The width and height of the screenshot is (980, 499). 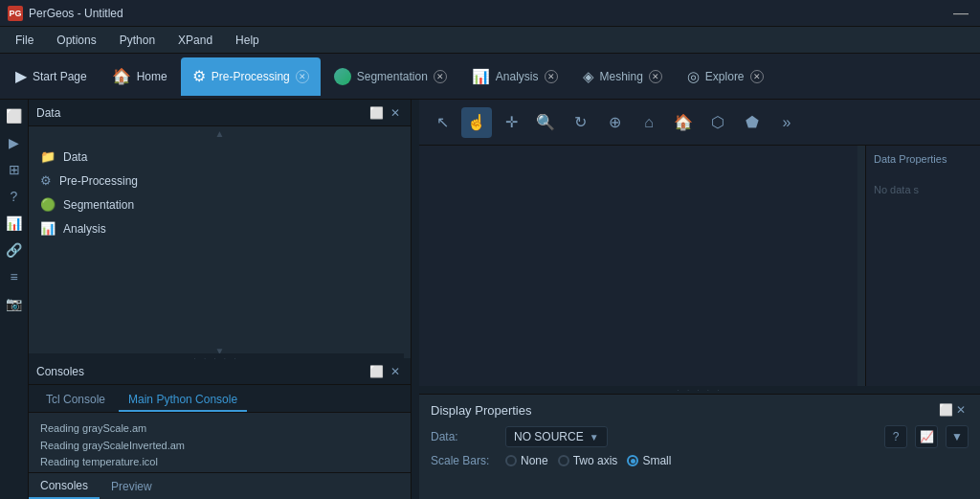 What do you see at coordinates (594, 437) in the screenshot?
I see `dropdown-arrow-icon: ▼` at bounding box center [594, 437].